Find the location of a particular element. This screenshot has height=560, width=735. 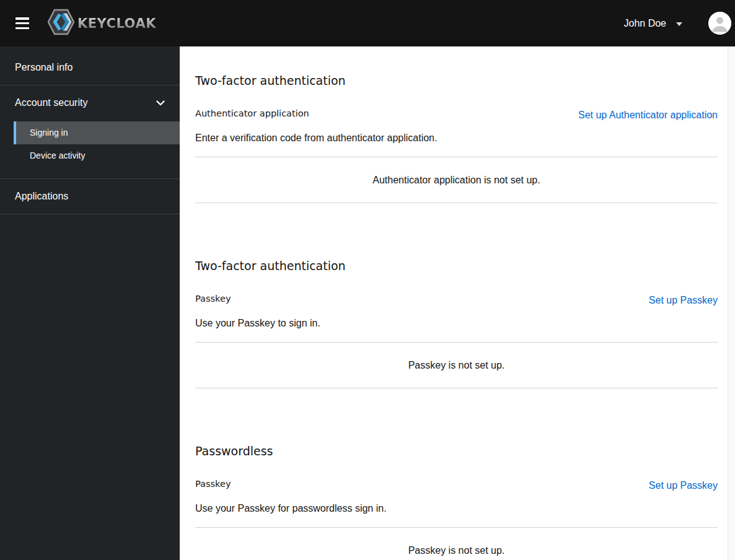

user-dropdown: John Doe is located at coordinates (653, 24).